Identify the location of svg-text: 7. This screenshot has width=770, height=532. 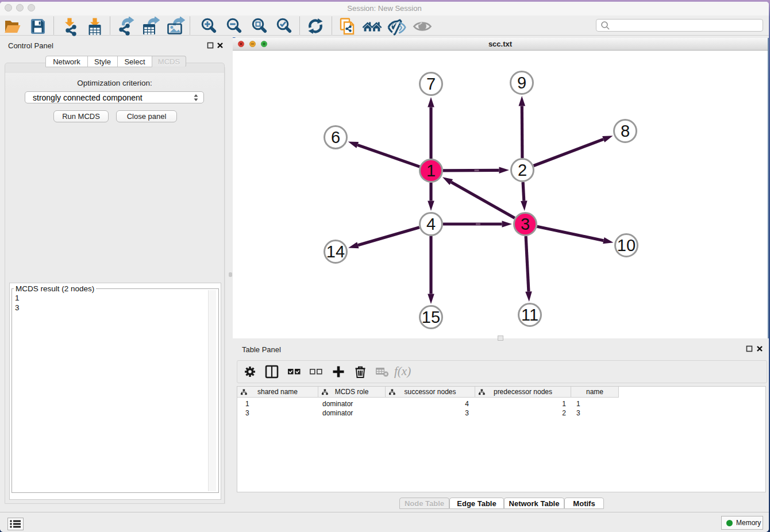
(431, 84).